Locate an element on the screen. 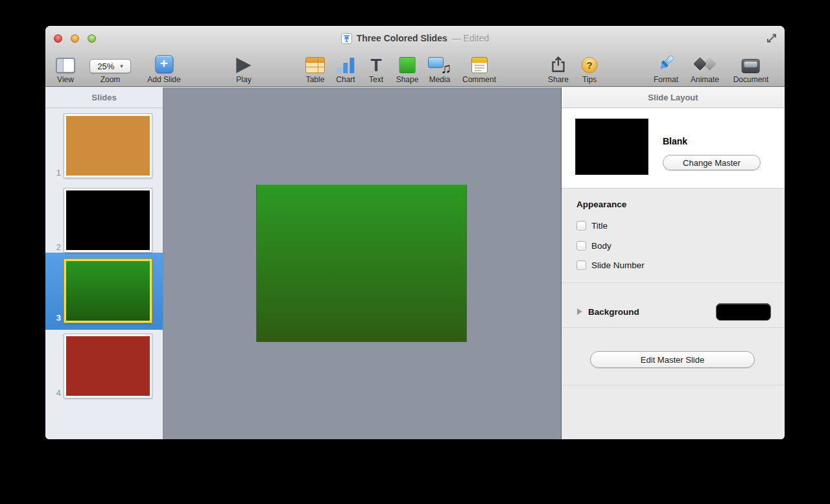  current-slide is located at coordinates (362, 263).